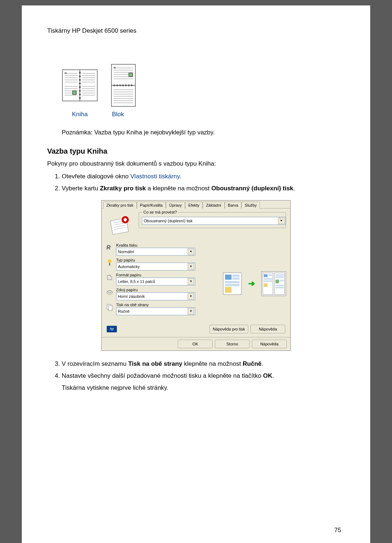 The width and height of the screenshot is (392, 543). Describe the element at coordinates (176, 205) in the screenshot. I see `tab-edits: Úpravy` at that location.